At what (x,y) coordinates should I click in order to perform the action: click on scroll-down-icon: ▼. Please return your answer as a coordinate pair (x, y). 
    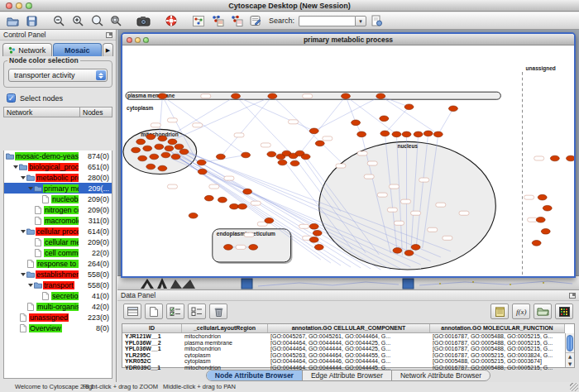
    Looking at the image, I should click on (570, 364).